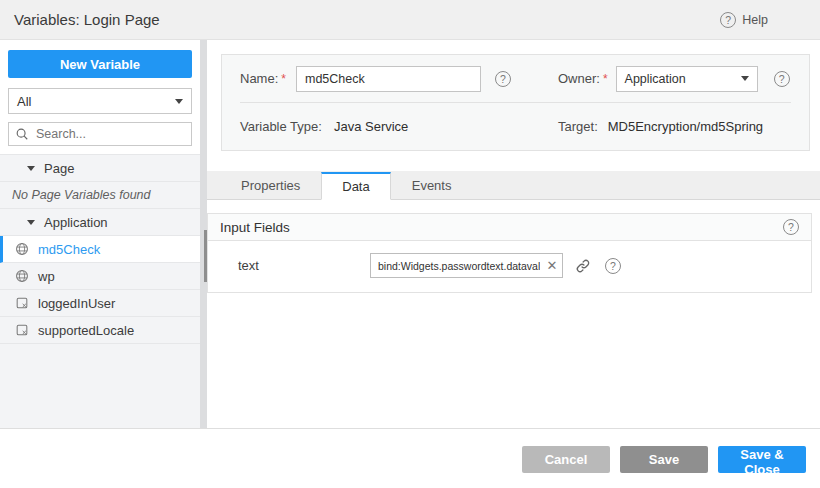 The width and height of the screenshot is (820, 488). What do you see at coordinates (356, 186) in the screenshot?
I see `tab-data: Data` at bounding box center [356, 186].